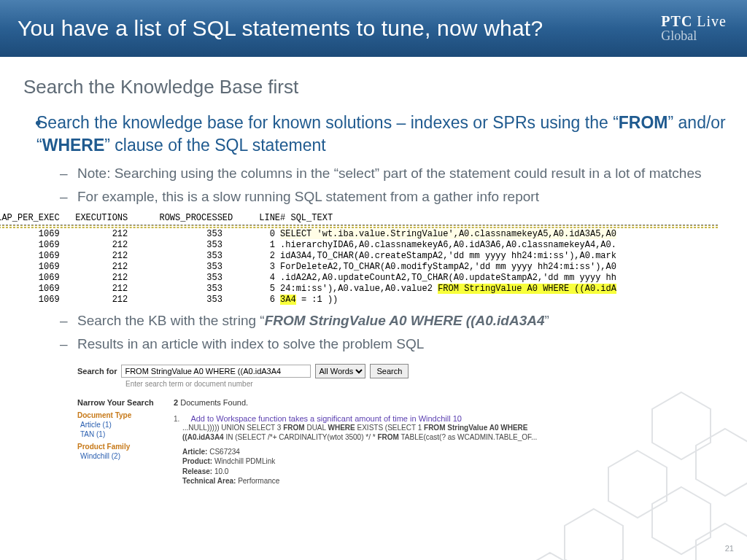 This screenshot has height=560, width=747. Describe the element at coordinates (359, 402) in the screenshot. I see `results-count: 2 Documents Found.` at that location.